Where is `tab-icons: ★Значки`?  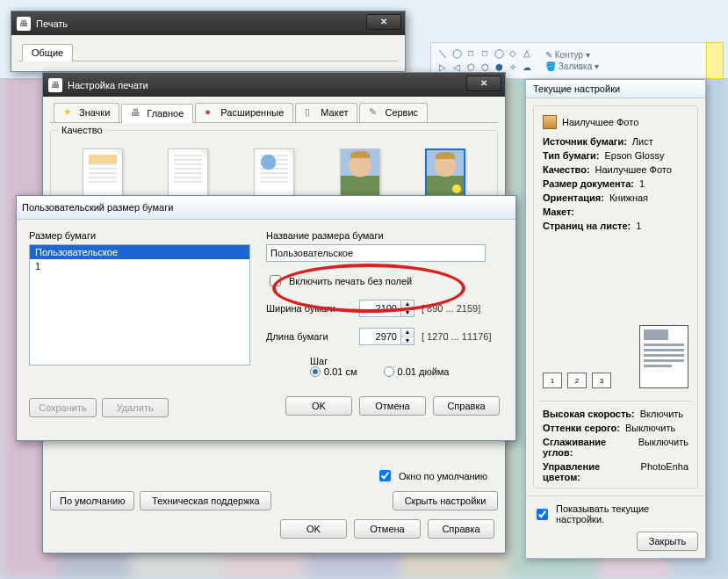
tab-icons: ★Значки is located at coordinates (86, 112).